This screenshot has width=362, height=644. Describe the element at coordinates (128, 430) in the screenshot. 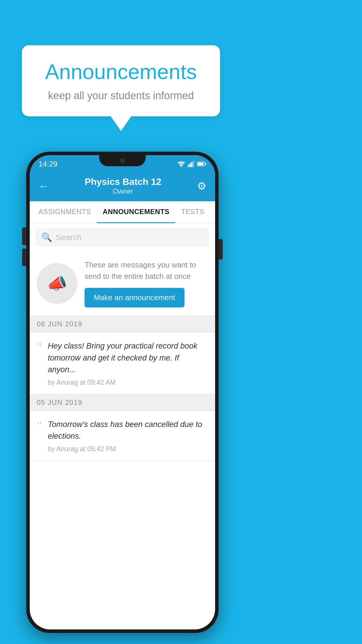

I see `announcement-text-2: Tomorrow's class has been cancelled due …` at that location.